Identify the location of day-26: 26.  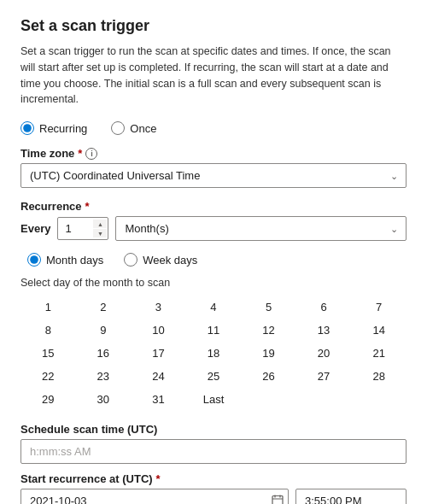
(268, 376).